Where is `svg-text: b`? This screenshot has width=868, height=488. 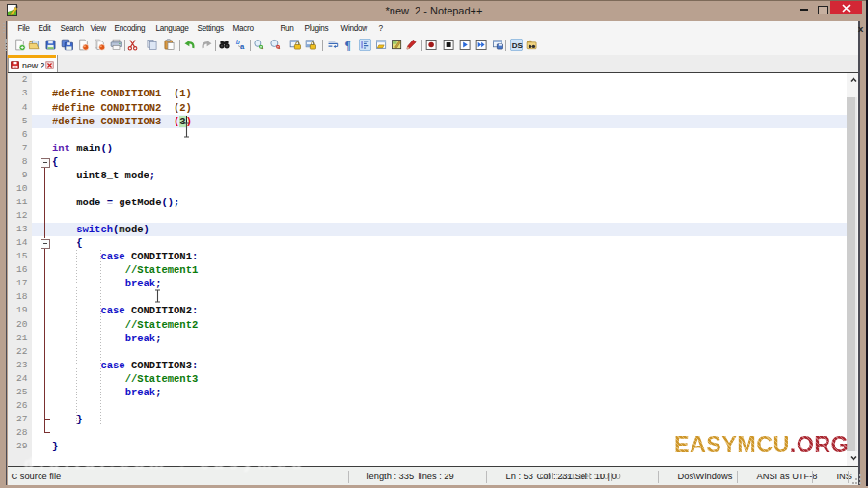 svg-text: b is located at coordinates (238, 42).